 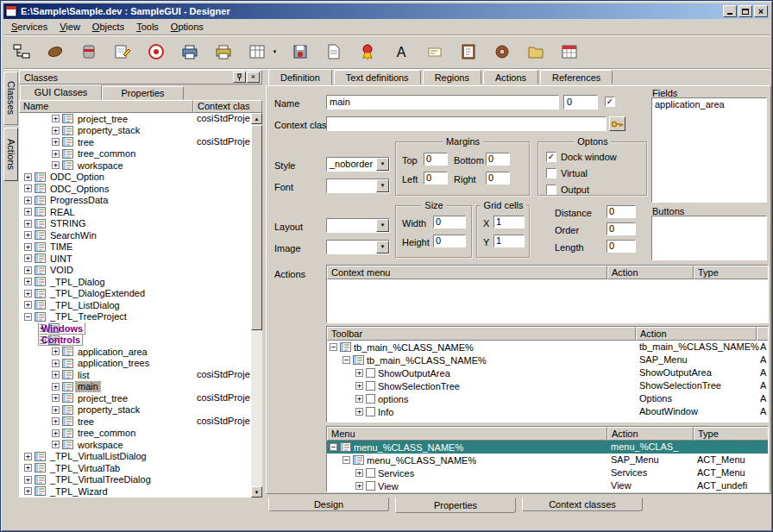 What do you see at coordinates (135, 480) in the screenshot?
I see `tree-item-tpl-virtualtreedialog: +_TPL_VirtualTreeDialog` at bounding box center [135, 480].